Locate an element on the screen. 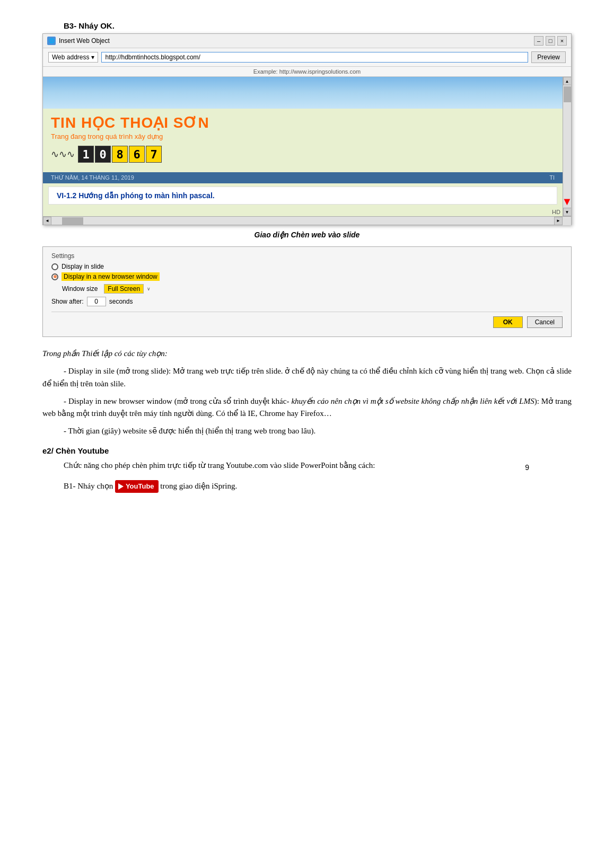  date-bar: THỨ NĂM, 14 THÁNG 11, 2019 TI is located at coordinates (303, 178).